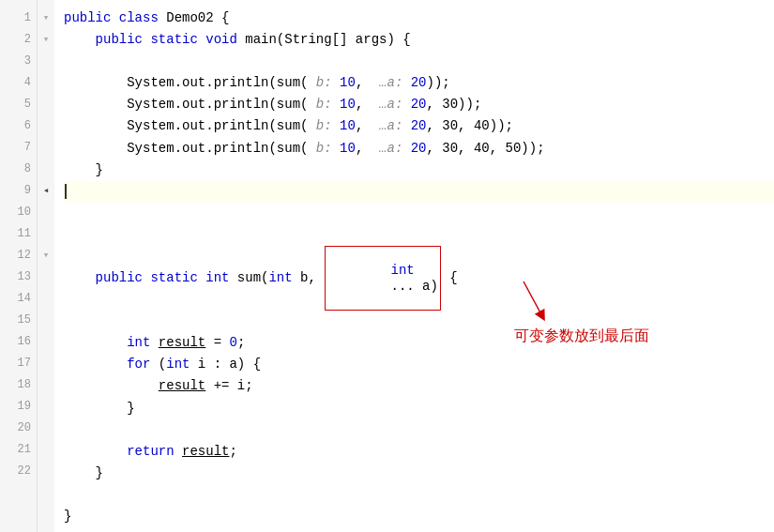  What do you see at coordinates (99, 409) in the screenshot?
I see `indent-17: }` at bounding box center [99, 409].